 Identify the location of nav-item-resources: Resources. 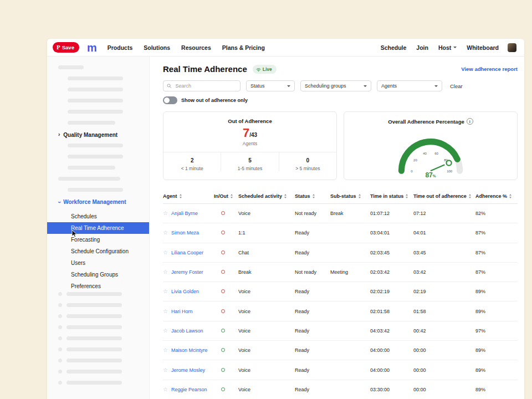
(196, 48).